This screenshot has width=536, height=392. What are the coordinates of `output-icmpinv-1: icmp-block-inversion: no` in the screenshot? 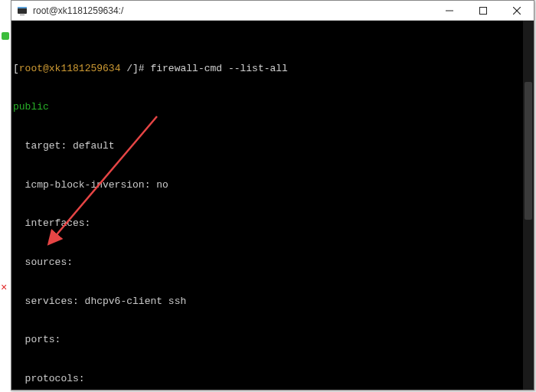 It's located at (273, 185).